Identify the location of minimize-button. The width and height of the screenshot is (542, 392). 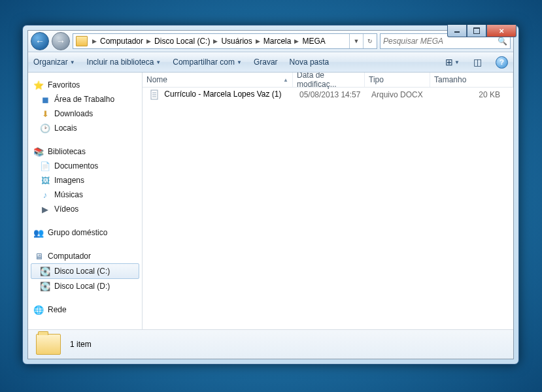
(457, 31).